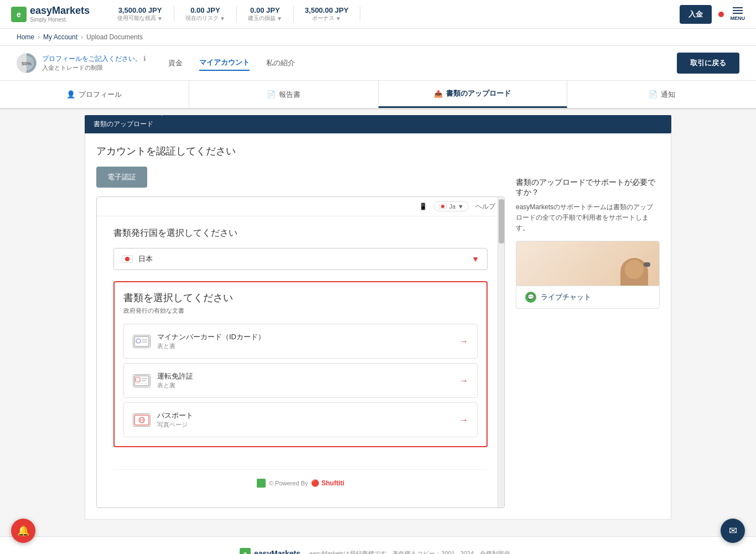 This screenshot has height=554, width=756. What do you see at coordinates (137, 259) in the screenshot?
I see `country-dropdown-left: 日本` at bounding box center [137, 259].